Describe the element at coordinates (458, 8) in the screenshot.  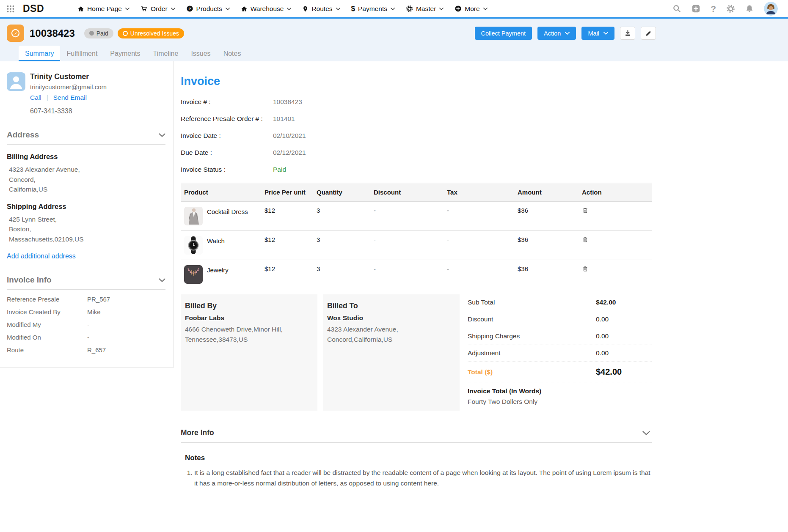
I see `plus-circle-icon` at that location.